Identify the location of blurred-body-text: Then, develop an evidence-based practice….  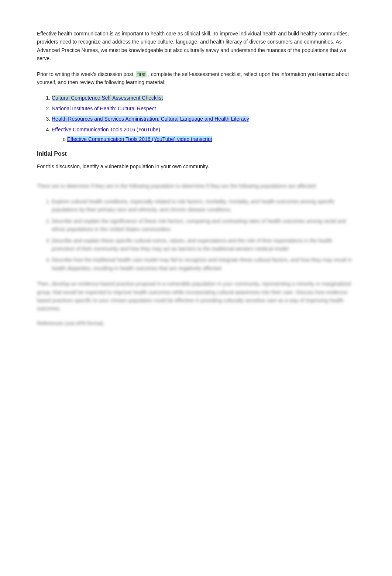
(196, 296).